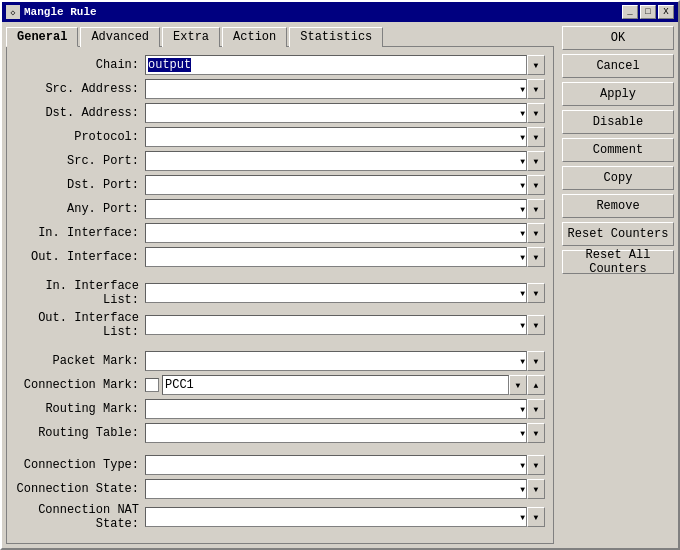  What do you see at coordinates (336, 185) in the screenshot?
I see `dst-port-wrapper` at bounding box center [336, 185].